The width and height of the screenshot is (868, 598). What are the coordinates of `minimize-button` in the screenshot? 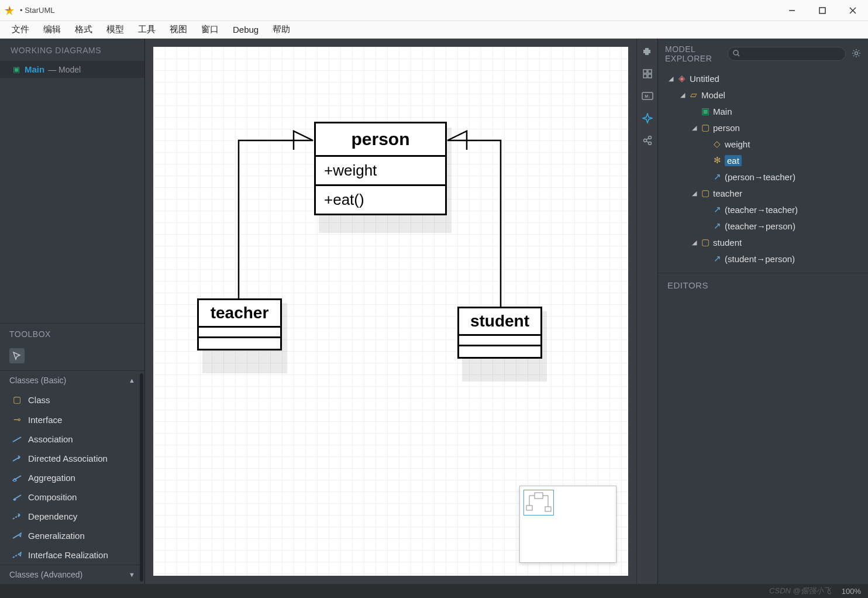 It's located at (792, 11).